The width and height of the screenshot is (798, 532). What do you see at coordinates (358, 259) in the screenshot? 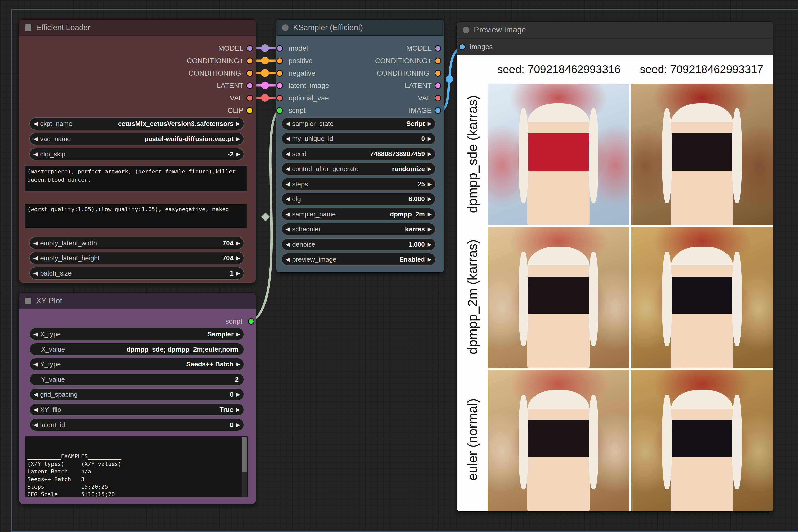
I see `widget-preview-image: ◀preview_imageEnabled▶` at bounding box center [358, 259].